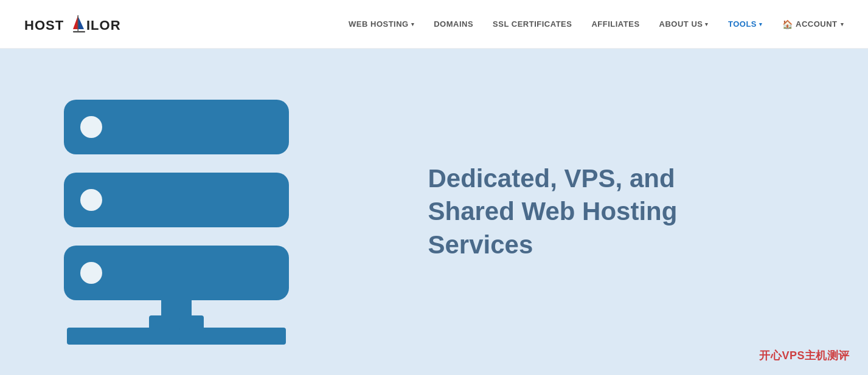  What do you see at coordinates (616, 24) in the screenshot?
I see `nav-label-affiliates: AFFILIATES` at bounding box center [616, 24].